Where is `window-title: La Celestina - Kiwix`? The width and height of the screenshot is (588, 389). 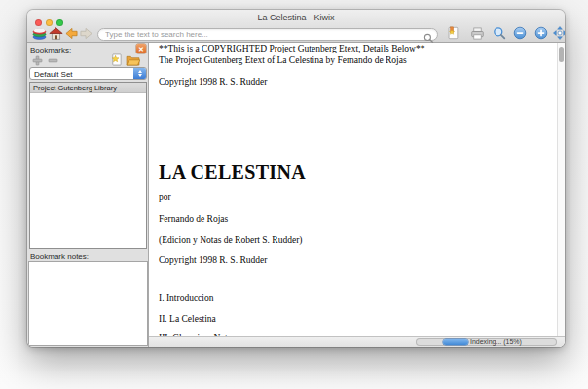 window-title: La Celestina - Kiwix is located at coordinates (296, 18).